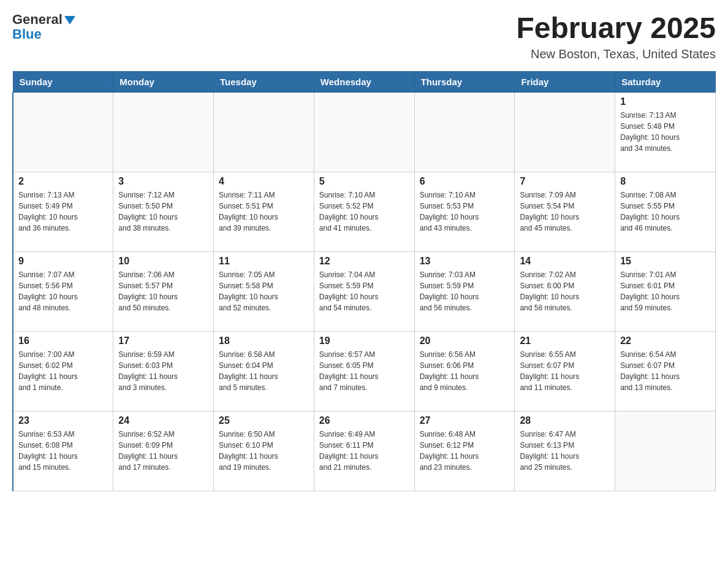 Image resolution: width=728 pixels, height=563 pixels. Describe the element at coordinates (364, 371) in the screenshot. I see `calendar-week-row: 16Sunrise: 7:00 AM Sunset: 6:02 PM Dayli…` at that location.